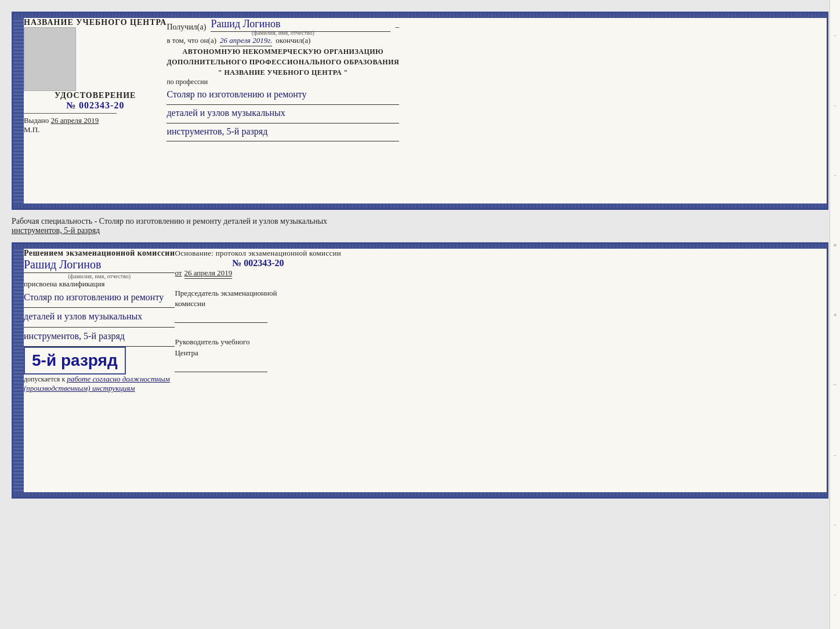 The height and width of the screenshot is (629, 840). I want to click on profession-line2: деталей и узлов музыкальных, so click(283, 114).